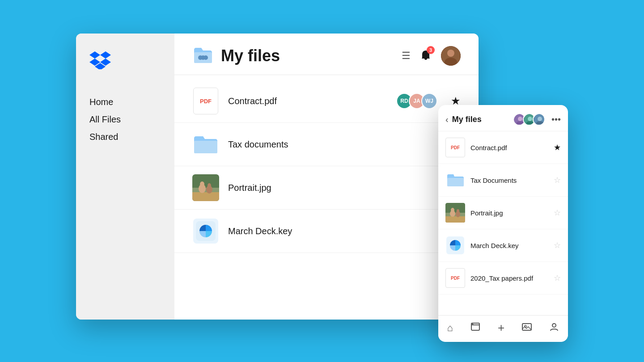  What do you see at coordinates (455, 245) in the screenshot?
I see `mobile-thumb-march-deck` at bounding box center [455, 245].